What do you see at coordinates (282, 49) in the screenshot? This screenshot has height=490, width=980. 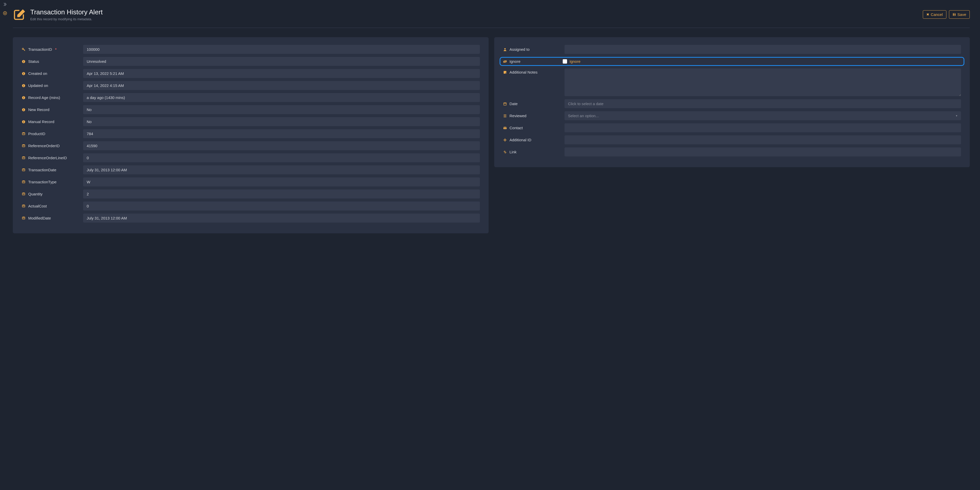 I see `transaction-id-field` at bounding box center [282, 49].